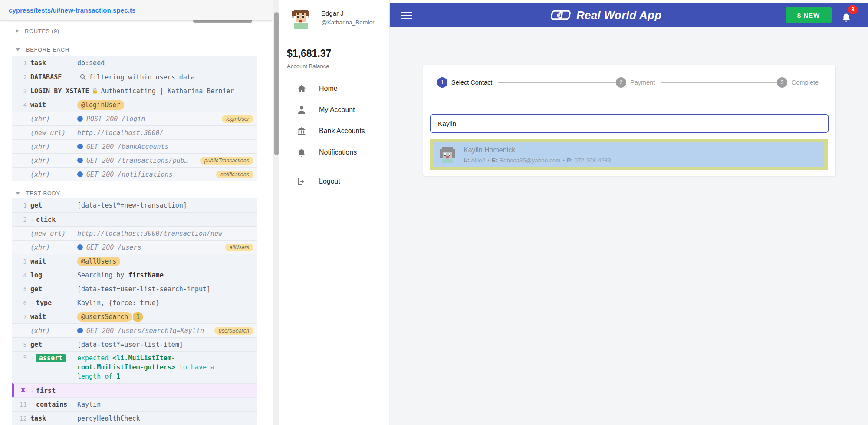 The image size is (868, 425). Describe the element at coordinates (135, 303) in the screenshot. I see `command-row: 6 -type Kaylin, {force: true}` at that location.